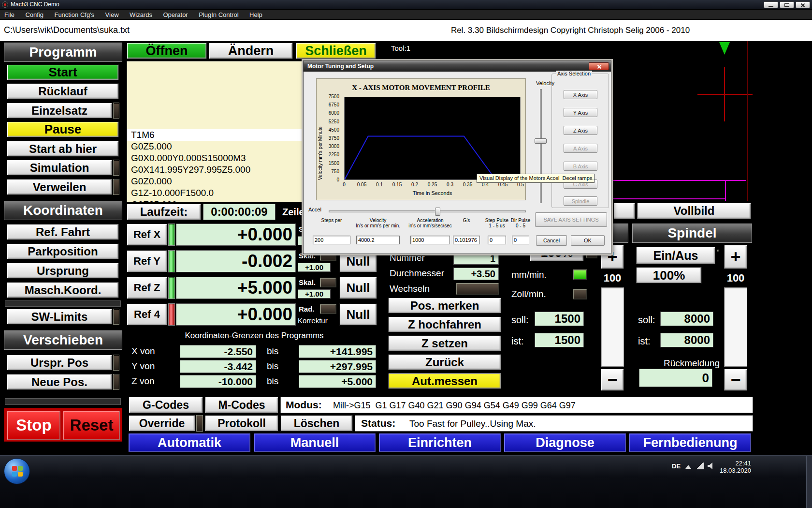 The image size is (812, 508). Describe the element at coordinates (688, 467) in the screenshot. I see `tray-expand-icon` at that location.